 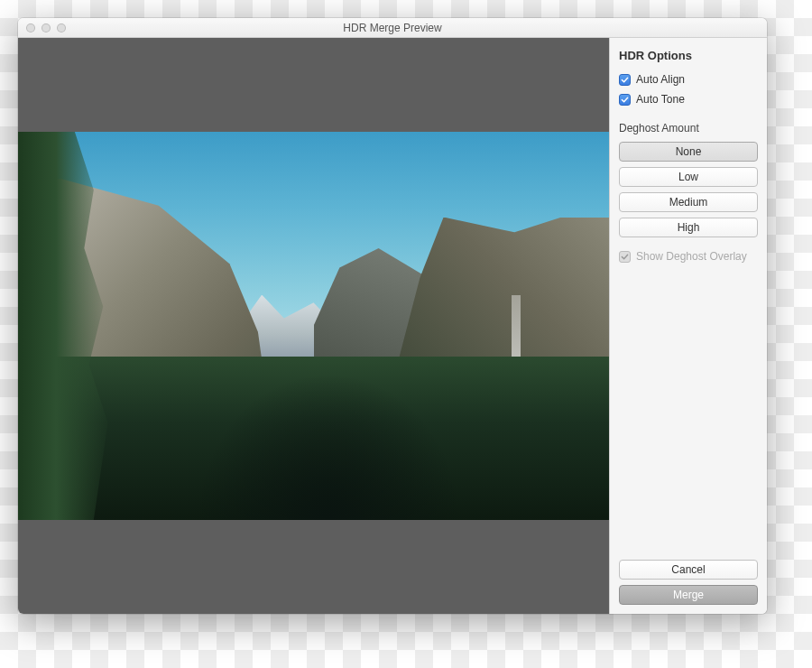 What do you see at coordinates (660, 79) in the screenshot?
I see `auto-align-label: Auto Align` at bounding box center [660, 79].